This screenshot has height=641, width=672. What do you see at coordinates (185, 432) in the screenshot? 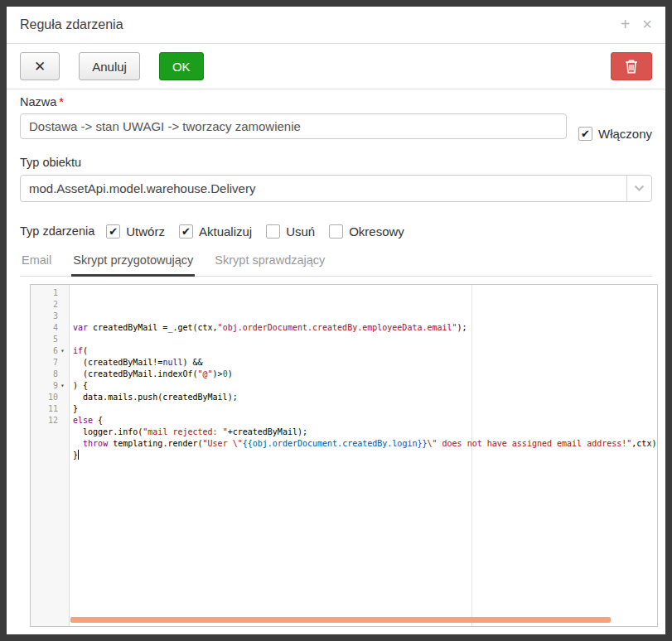
I see `code-token: "mail rejected: "` at bounding box center [185, 432].